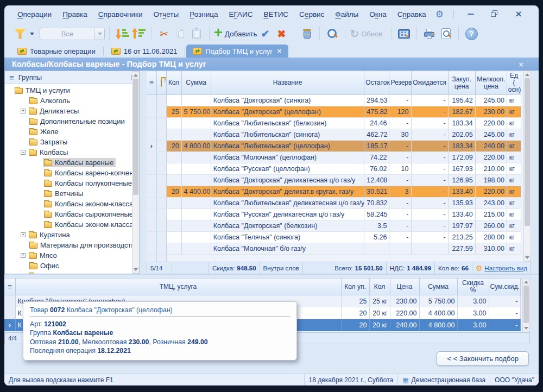 The width and height of the screenshot is (543, 392). What do you see at coordinates (446, 34) in the screenshot?
I see `print-preview-button` at bounding box center [446, 34].